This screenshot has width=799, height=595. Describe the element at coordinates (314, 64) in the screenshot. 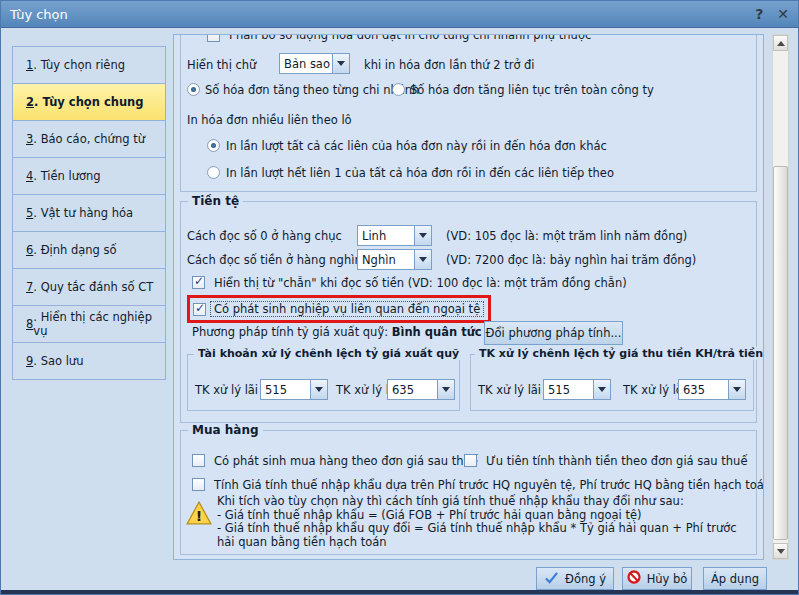

I see `copy-text-combo: Bản sao` at that location.